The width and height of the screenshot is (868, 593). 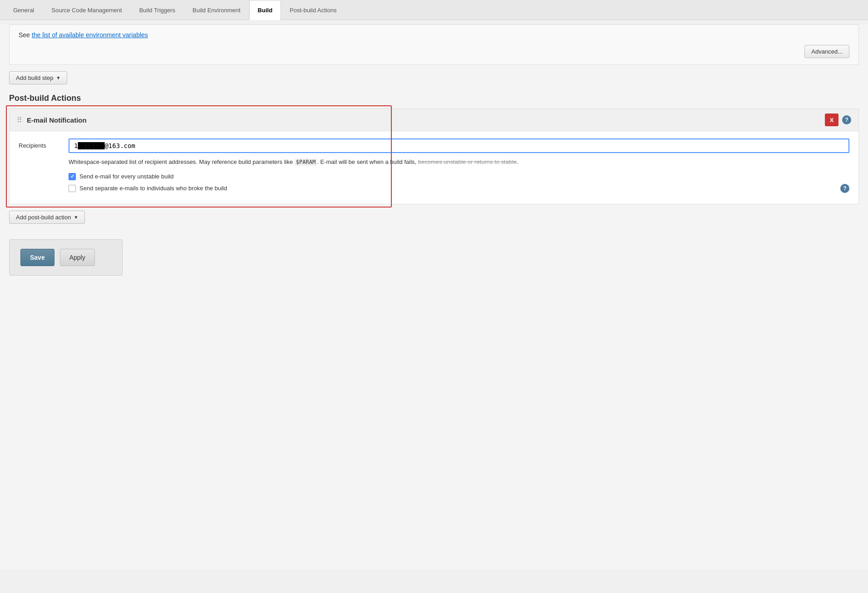 What do you see at coordinates (459, 188) in the screenshot?
I see `send-separate-row: Send separate e-mails to individuals who…` at bounding box center [459, 188].